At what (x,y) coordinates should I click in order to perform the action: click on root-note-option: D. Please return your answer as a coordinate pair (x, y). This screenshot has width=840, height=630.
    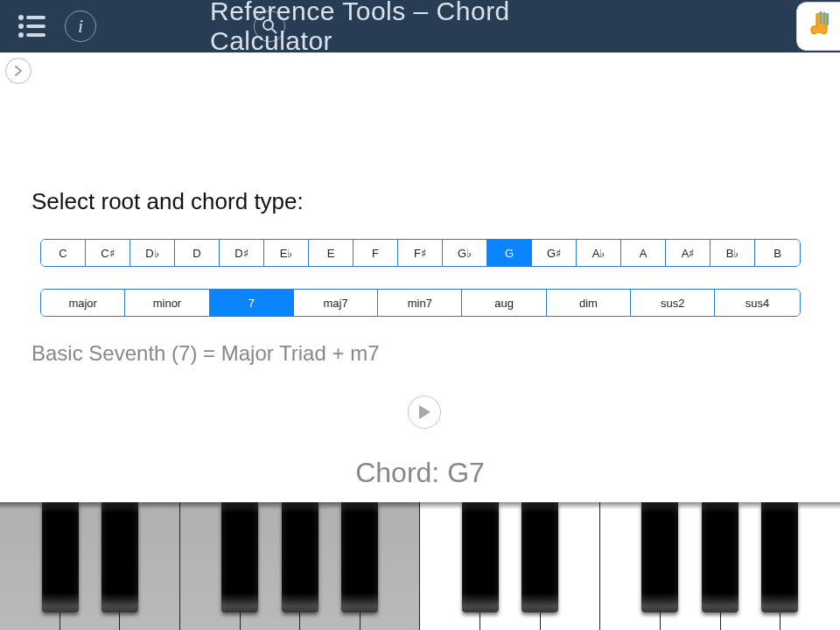
    Looking at the image, I should click on (198, 253).